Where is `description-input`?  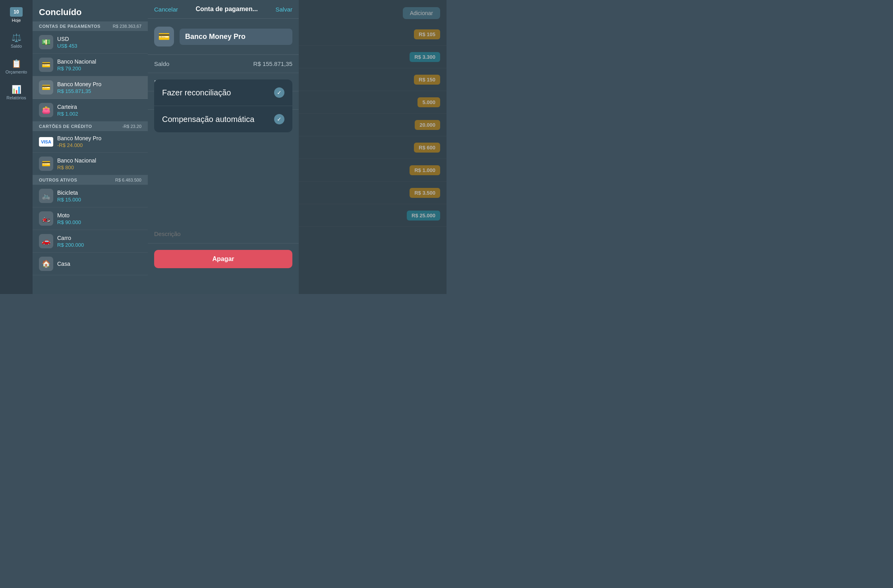
description-input is located at coordinates (223, 234).